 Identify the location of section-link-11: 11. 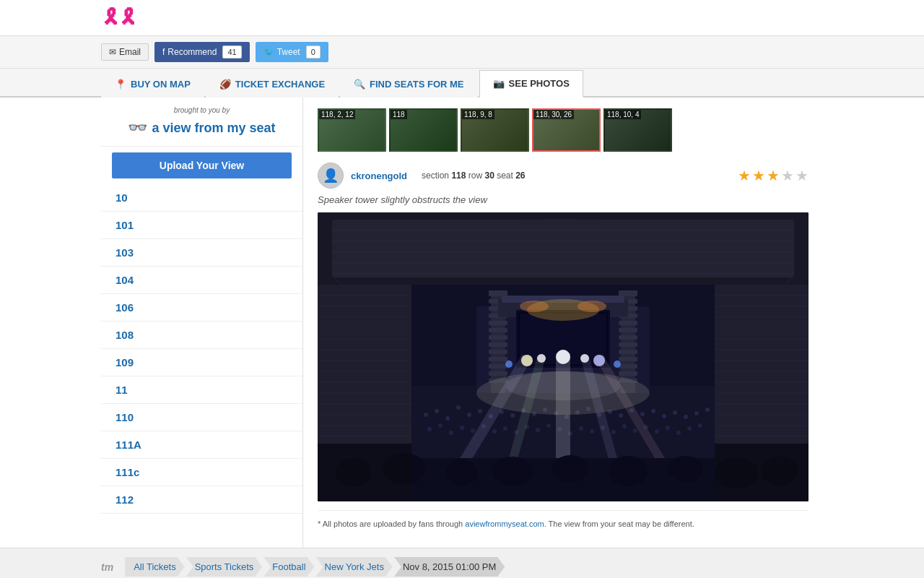
(202, 390).